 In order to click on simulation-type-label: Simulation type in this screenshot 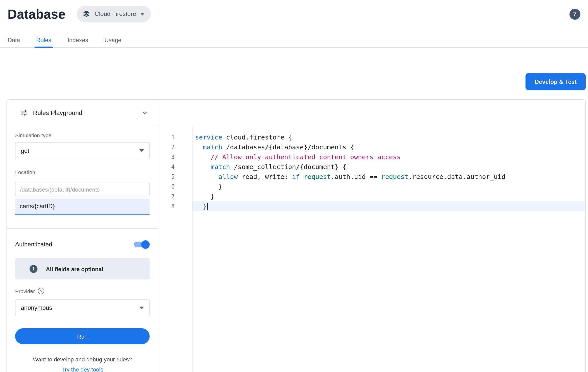, I will do `click(82, 135)`.